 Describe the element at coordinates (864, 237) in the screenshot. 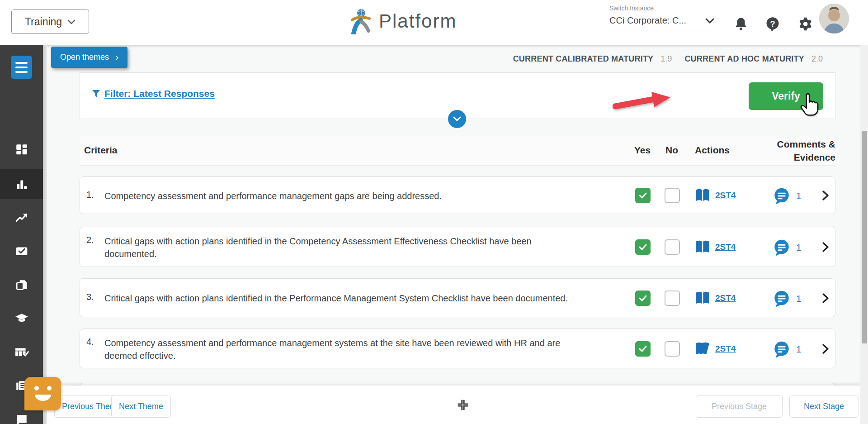

I see `scrollbar-thumb` at that location.